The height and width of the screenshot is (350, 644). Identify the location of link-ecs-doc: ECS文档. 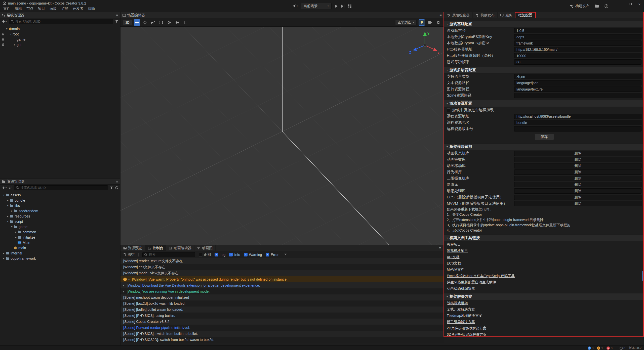
(454, 264).